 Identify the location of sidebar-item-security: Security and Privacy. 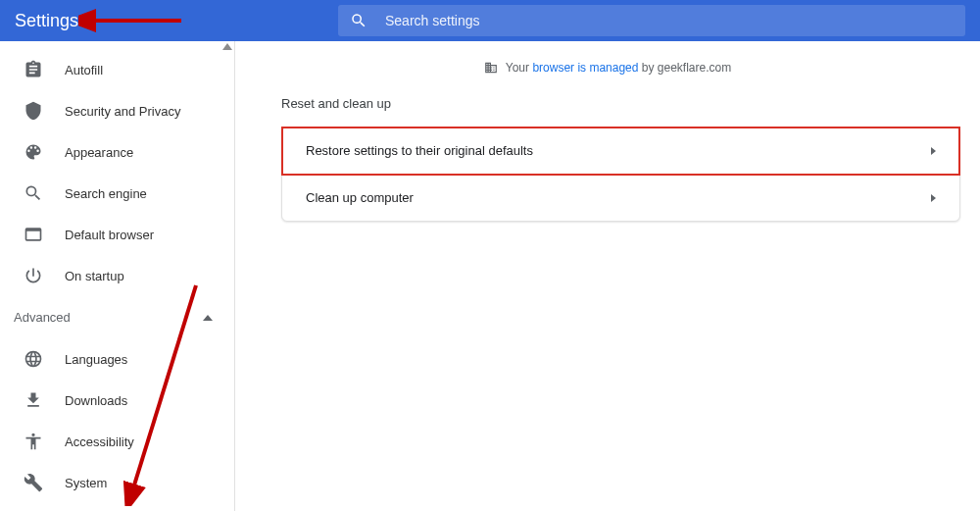
(118, 111).